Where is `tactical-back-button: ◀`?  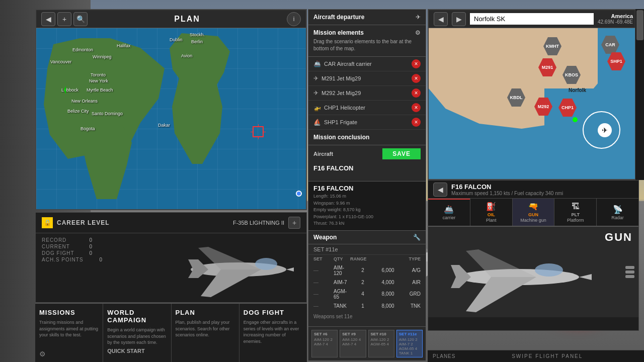
tactical-back-button: ◀ is located at coordinates (441, 19).